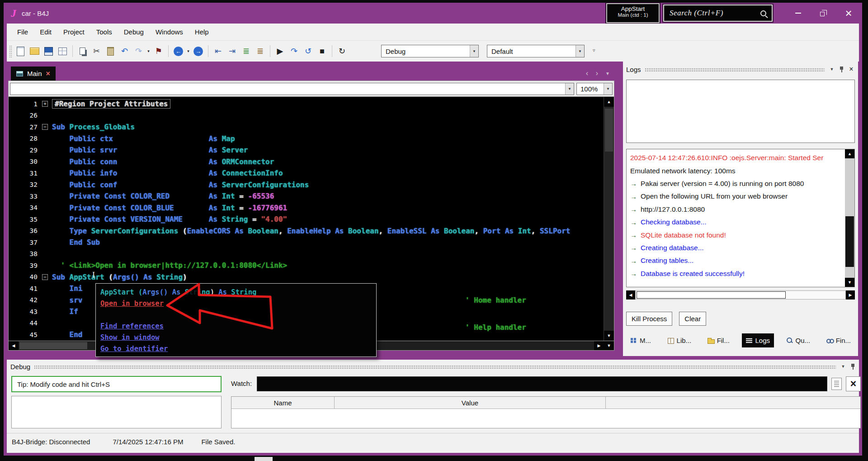  Describe the element at coordinates (148, 51) in the screenshot. I see `redo-history-caret-icon: ▾` at that location.